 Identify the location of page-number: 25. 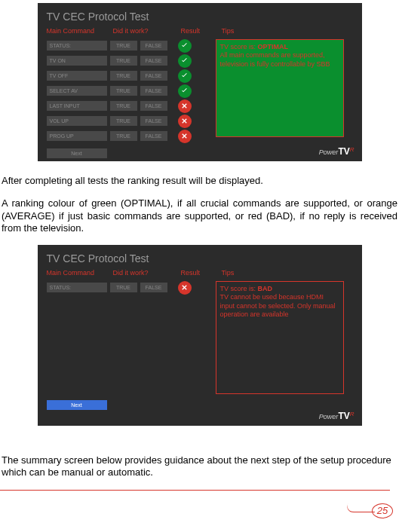
(382, 511).